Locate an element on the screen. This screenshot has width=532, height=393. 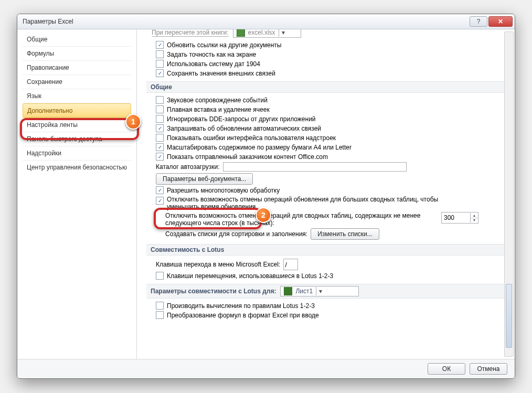
chk-ignore-dde is located at coordinates (159, 119).